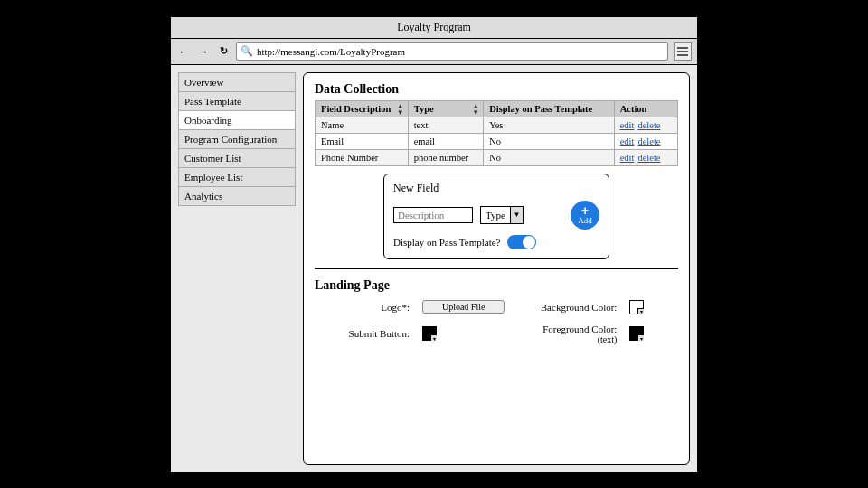  Describe the element at coordinates (585, 211) in the screenshot. I see `plus-icon: +` at that location.